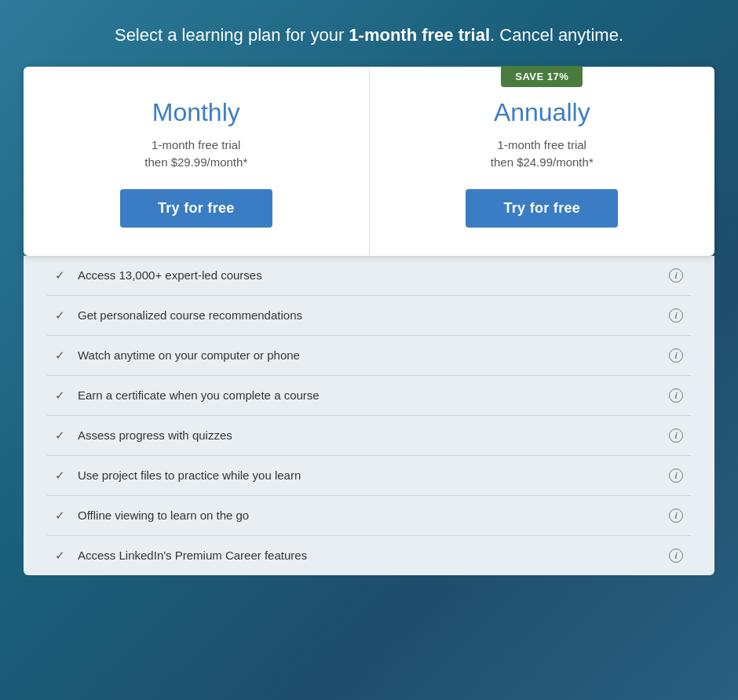  I want to click on feature-item: ✓Earn a certificate when you complete a …, so click(369, 396).